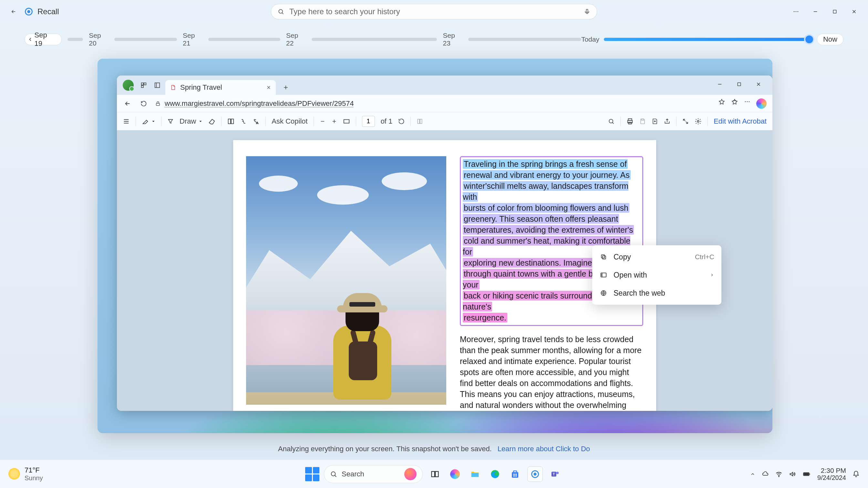  Describe the element at coordinates (48, 11) in the screenshot. I see `recall-title: Recall` at that location.